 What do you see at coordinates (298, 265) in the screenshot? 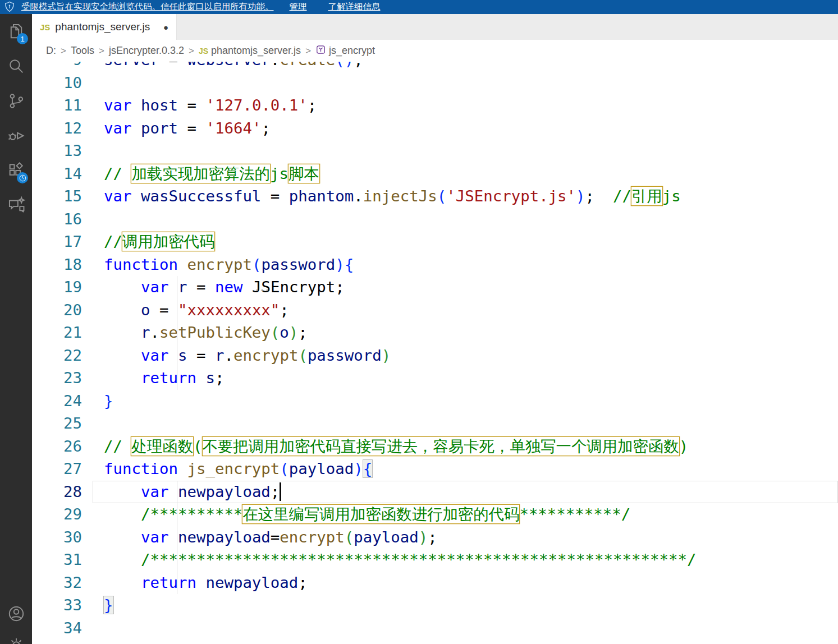
I see `code-token: password` at bounding box center [298, 265].